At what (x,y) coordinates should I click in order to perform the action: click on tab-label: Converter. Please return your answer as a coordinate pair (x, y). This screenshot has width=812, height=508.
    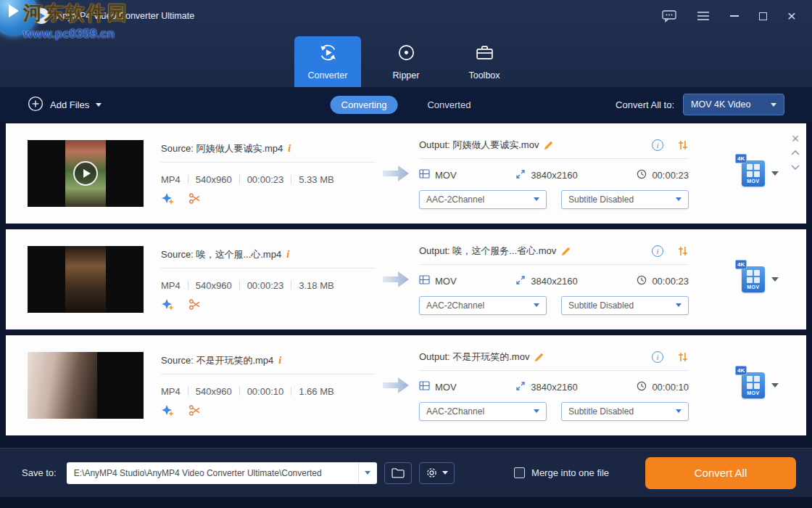
    Looking at the image, I should click on (328, 75).